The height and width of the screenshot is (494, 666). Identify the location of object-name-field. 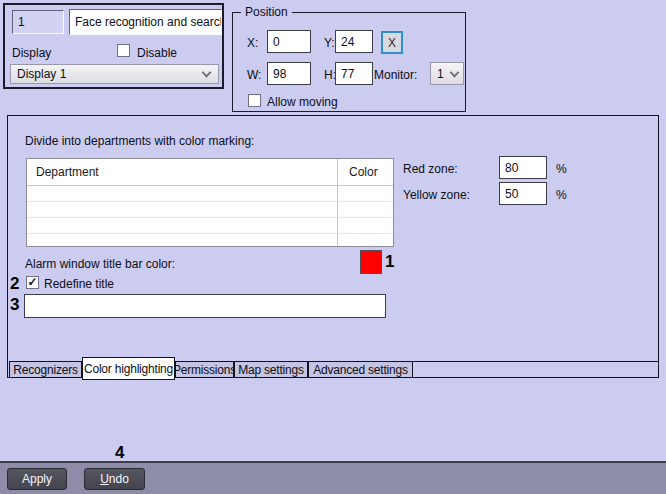
(146, 22).